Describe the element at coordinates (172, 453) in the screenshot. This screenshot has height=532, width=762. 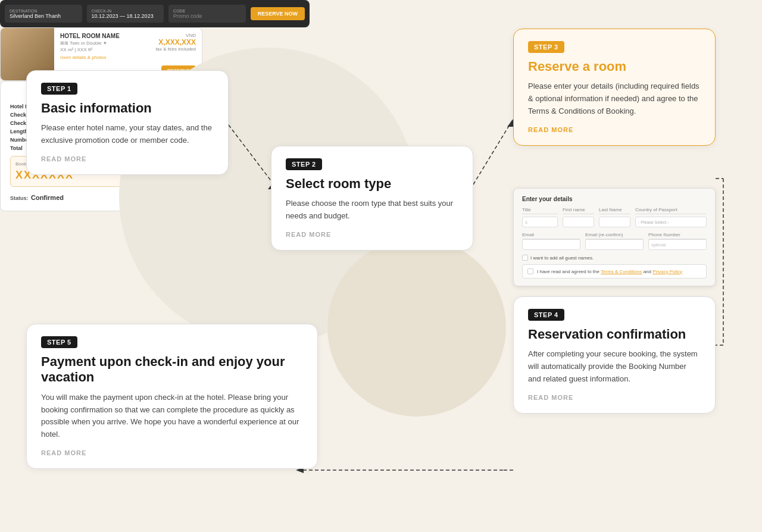
I see `step5-read-more: READ MORE` at that location.